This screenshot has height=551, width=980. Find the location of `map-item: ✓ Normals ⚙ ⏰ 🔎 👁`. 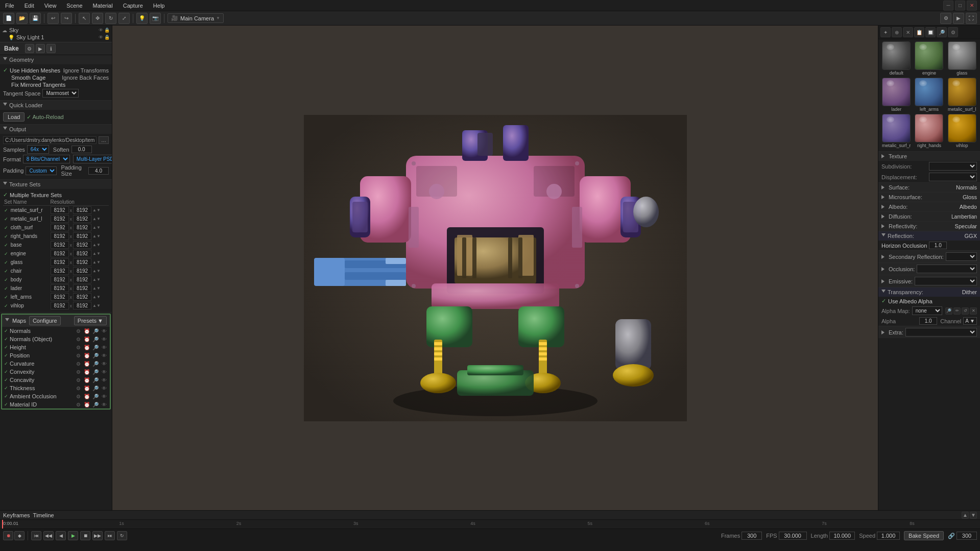

map-item: ✓ Normals ⚙ ⏰ 🔎 👁 is located at coordinates (56, 331).